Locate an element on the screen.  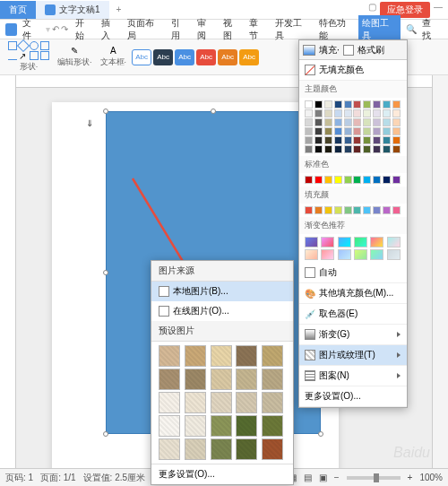
view-icon: ▤ is located at coordinates (308, 477).